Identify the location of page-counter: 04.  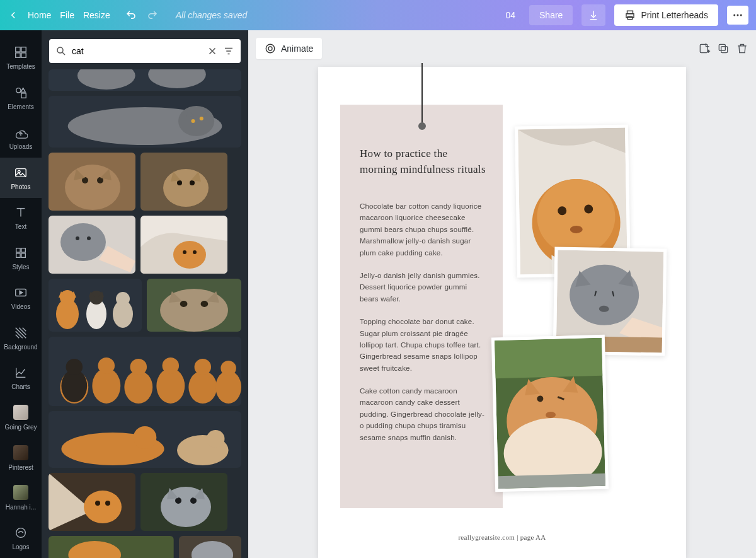
(510, 15).